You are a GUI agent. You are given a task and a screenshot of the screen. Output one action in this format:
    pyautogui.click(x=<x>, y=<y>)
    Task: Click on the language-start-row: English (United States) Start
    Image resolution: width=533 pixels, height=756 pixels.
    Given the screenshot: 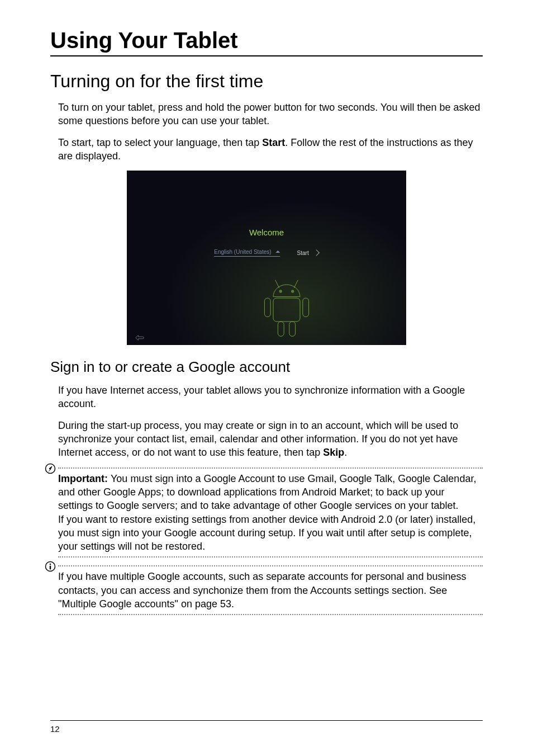 What is the action you would take?
    pyautogui.click(x=266, y=253)
    